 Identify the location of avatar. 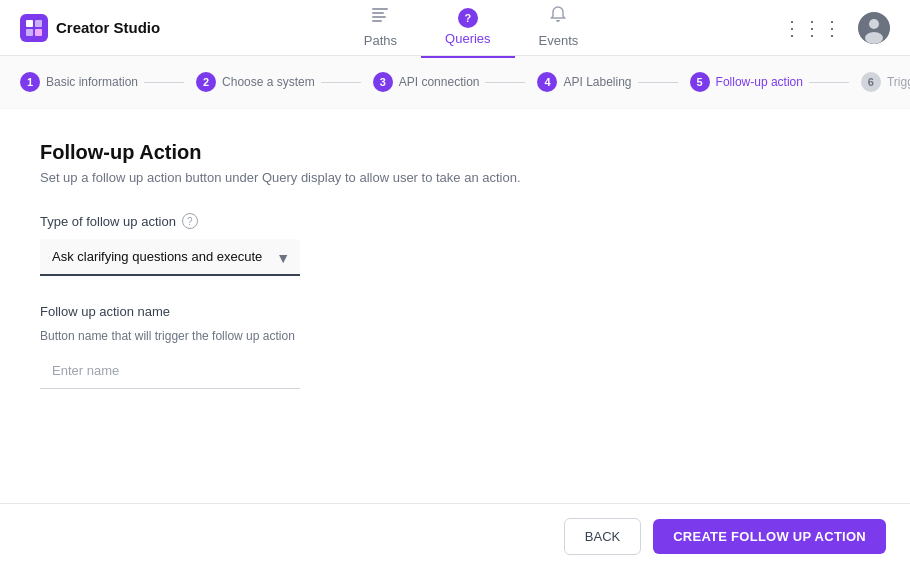
(874, 28).